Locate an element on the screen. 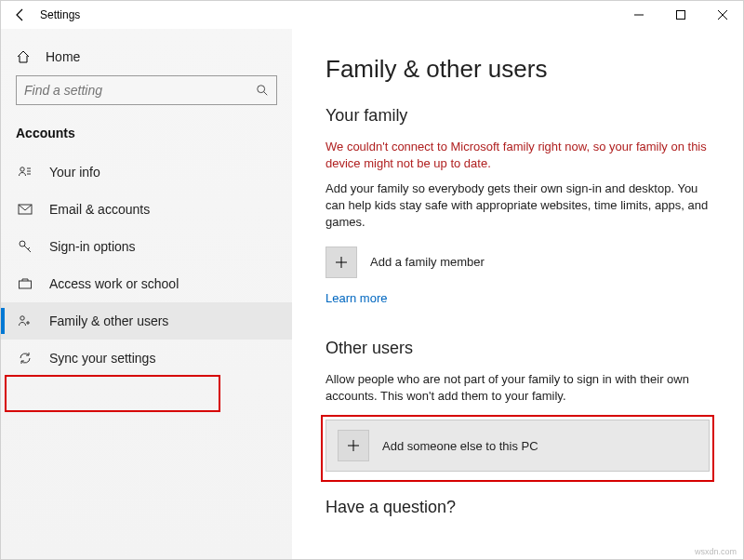 The image size is (744, 560). home-label: Home is located at coordinates (63, 57).